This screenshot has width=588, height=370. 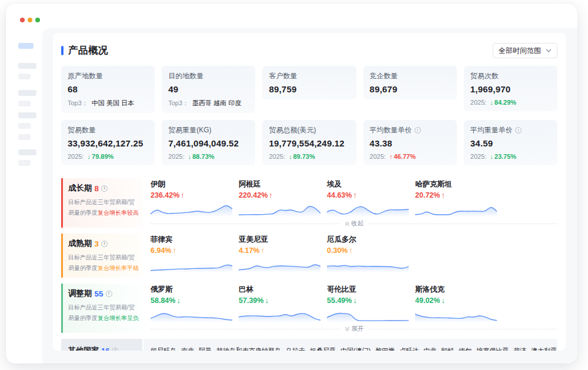 What do you see at coordinates (525, 51) in the screenshot?
I see `time-range-select: 全部时间范围` at bounding box center [525, 51].